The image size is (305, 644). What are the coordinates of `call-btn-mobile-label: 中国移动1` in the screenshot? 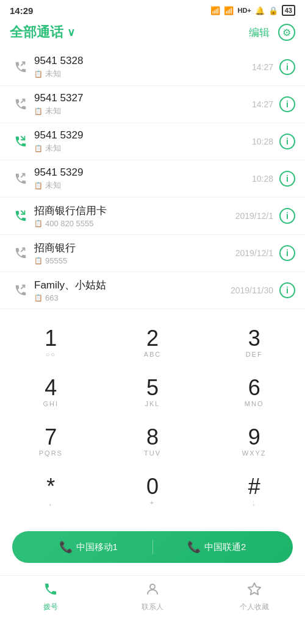 It's located at (97, 548).